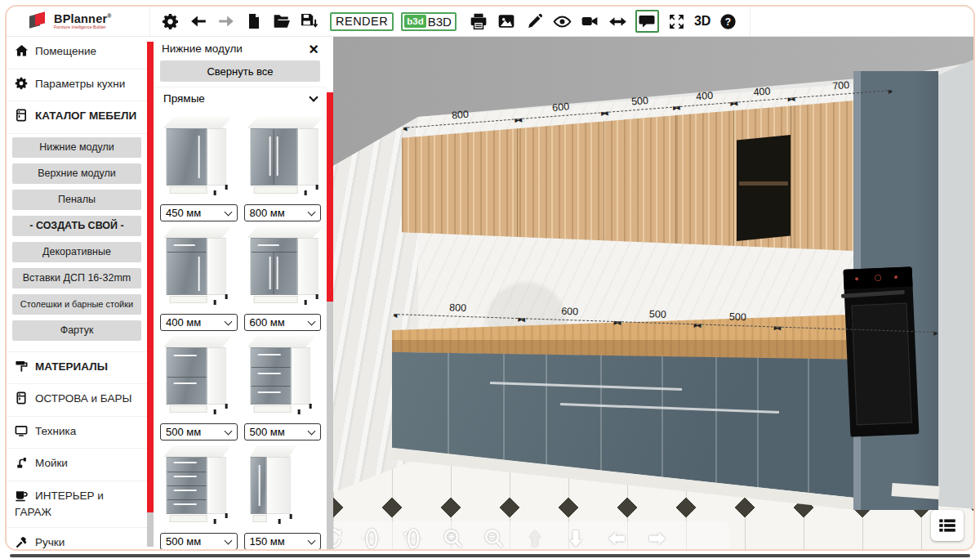 Image resolution: width=980 pixels, height=559 pixels. What do you see at coordinates (77, 244) in the screenshot?
I see `catalog-buttons-group: Нижние модули Верхние модули Пеналы - СО…` at bounding box center [77, 244].